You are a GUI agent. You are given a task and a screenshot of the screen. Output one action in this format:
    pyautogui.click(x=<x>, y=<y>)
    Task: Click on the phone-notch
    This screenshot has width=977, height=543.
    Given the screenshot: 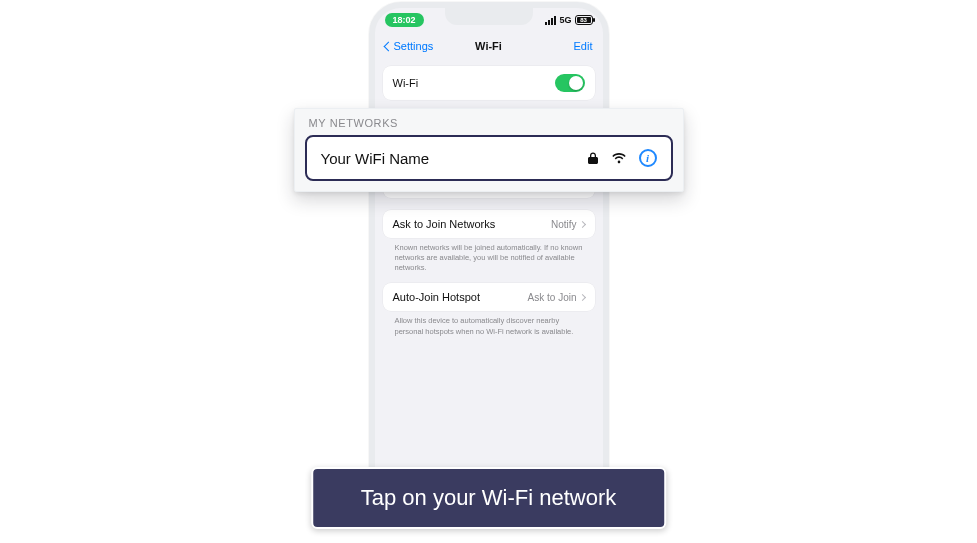 What is the action you would take?
    pyautogui.click(x=489, y=16)
    